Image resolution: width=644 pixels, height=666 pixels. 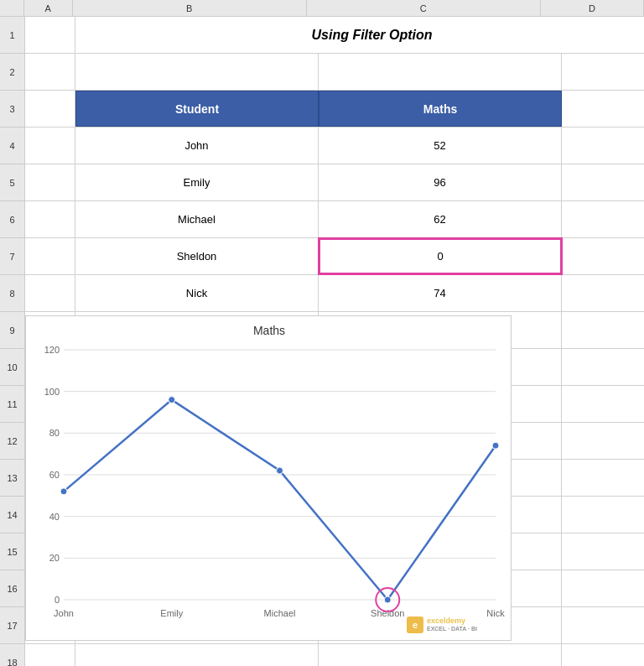 What do you see at coordinates (197, 146) in the screenshot?
I see `cell-4-b: John` at bounding box center [197, 146].